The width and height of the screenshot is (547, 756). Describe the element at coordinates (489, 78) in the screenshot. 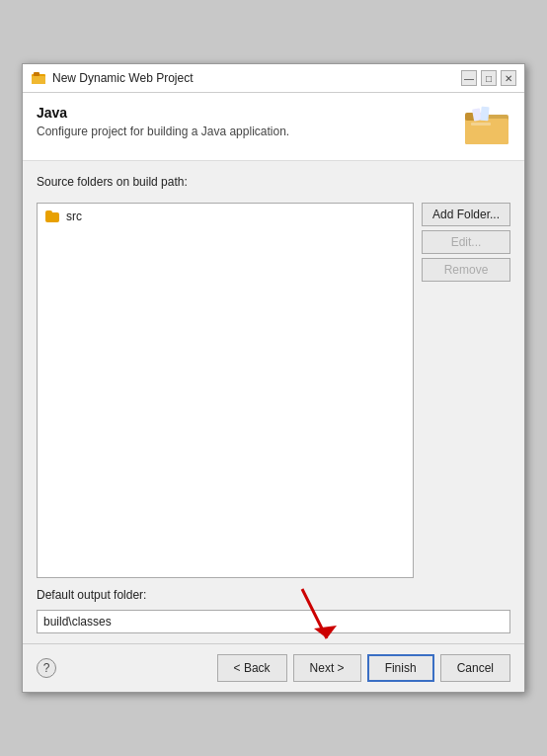

I see `maximize-button: □` at that location.